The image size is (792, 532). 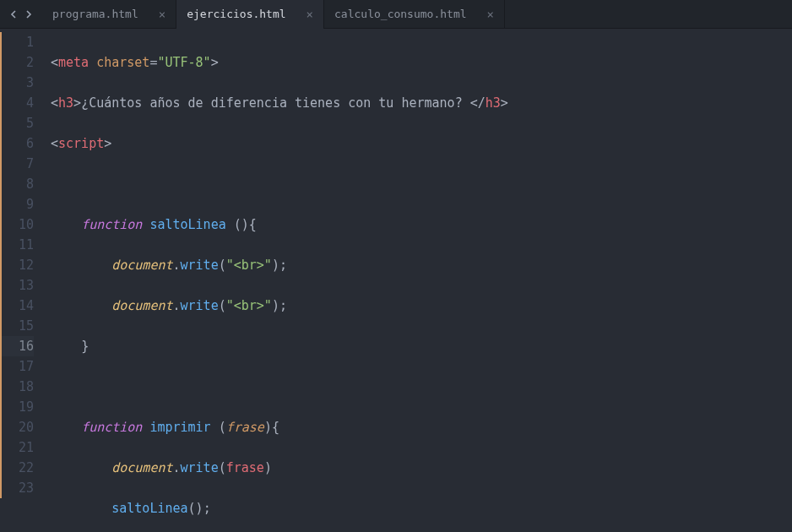 I want to click on line-number: 6, so click(x=17, y=144).